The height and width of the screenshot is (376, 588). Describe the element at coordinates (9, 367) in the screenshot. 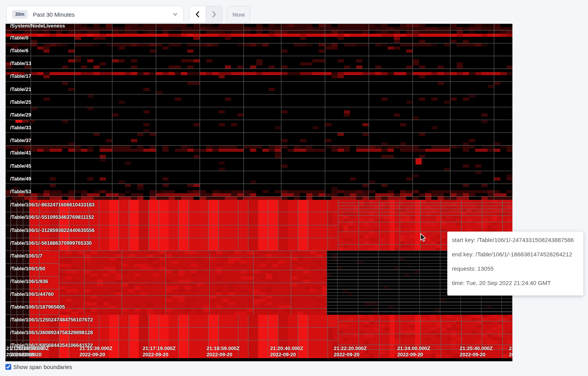

I see `show-span-boundaries-checkbox` at that location.